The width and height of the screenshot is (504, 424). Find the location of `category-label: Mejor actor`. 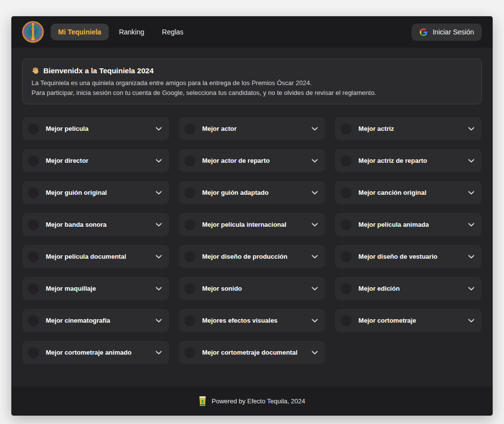

category-label: Mejor actor is located at coordinates (220, 129).